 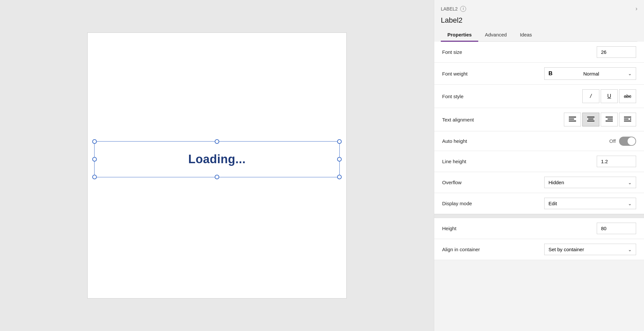 I want to click on text-alignment-label: Text alignment, so click(x=478, y=120).